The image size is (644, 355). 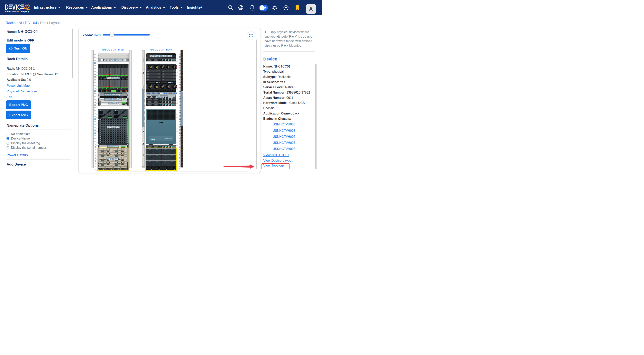 What do you see at coordinates (95, 96) in the screenshot?
I see `svg-text: 26` at bounding box center [95, 96].